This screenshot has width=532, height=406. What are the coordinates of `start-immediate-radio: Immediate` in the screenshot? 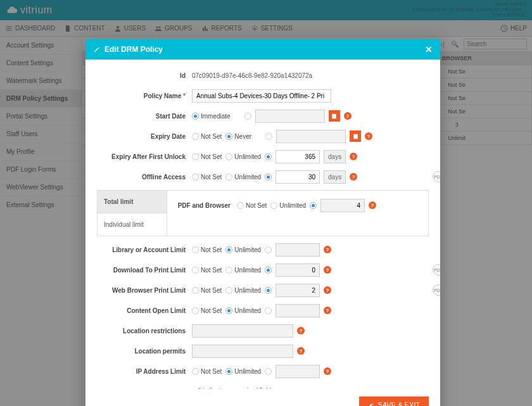 It's located at (212, 117).